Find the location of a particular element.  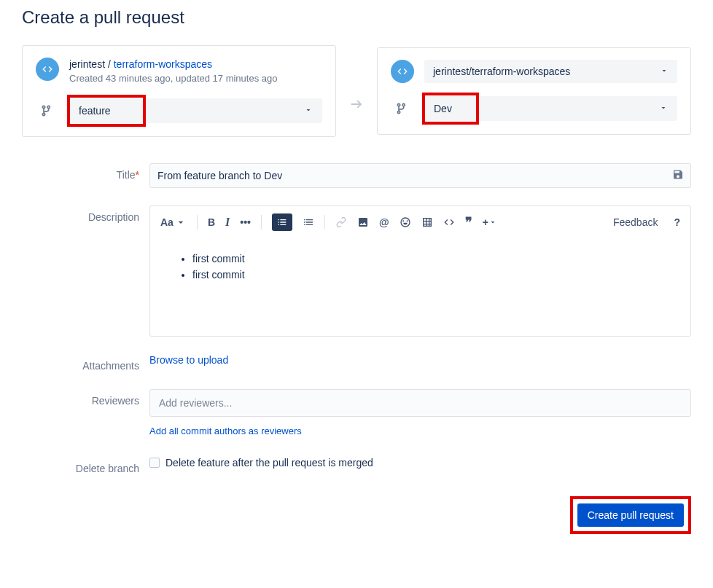

image-button is located at coordinates (363, 222).